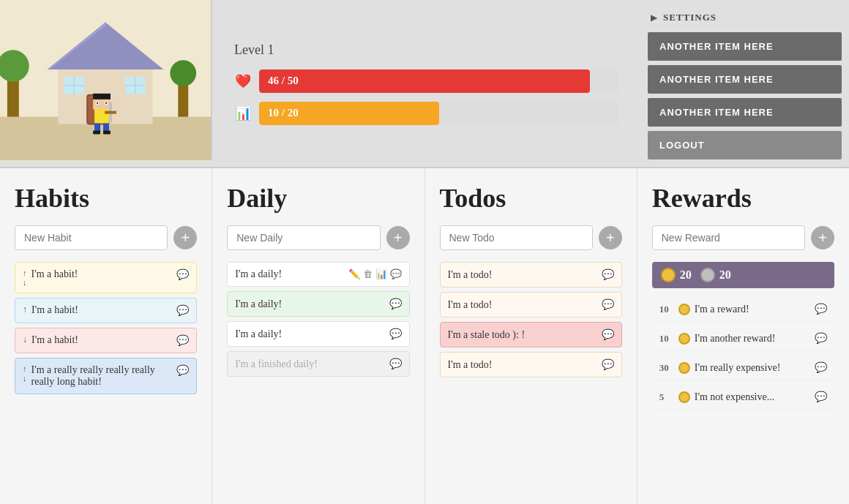 Image resolution: width=849 pixels, height=504 pixels. I want to click on habit-item: ↑↓ I'm a habit! 💬, so click(105, 278).